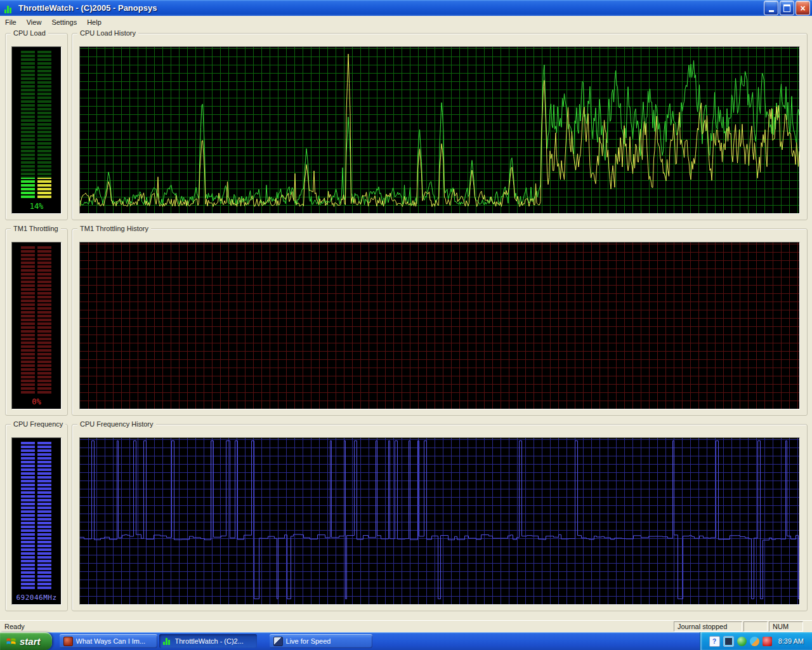 This screenshot has width=812, height=650. What do you see at coordinates (728, 641) in the screenshot?
I see `tray-display-icon` at bounding box center [728, 641].